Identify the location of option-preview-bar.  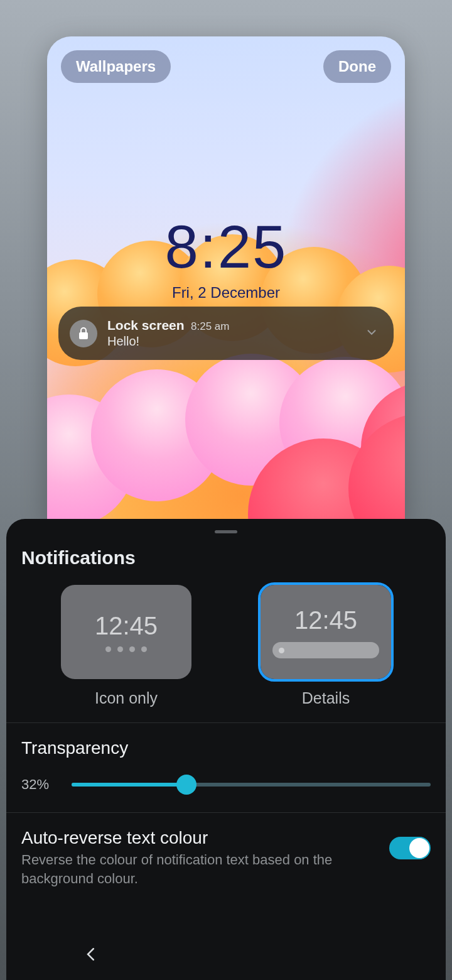
(326, 650).